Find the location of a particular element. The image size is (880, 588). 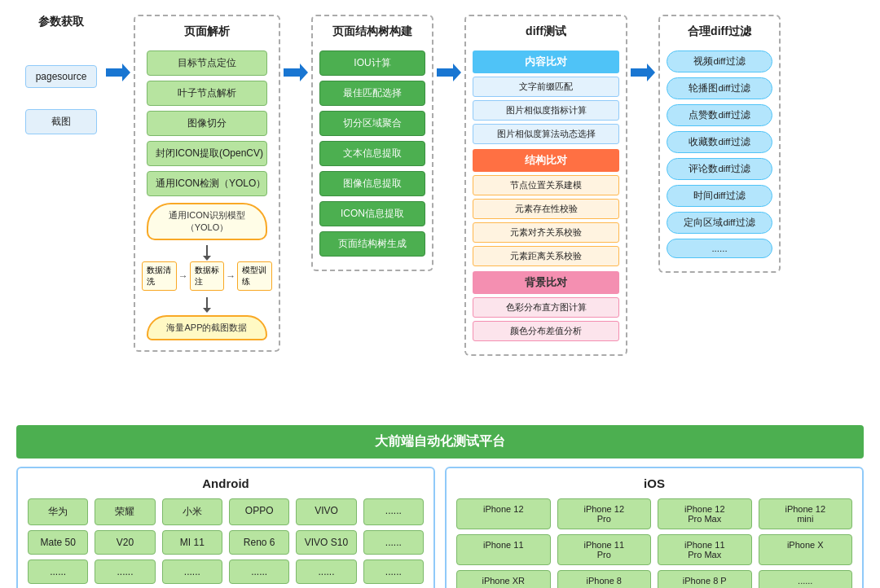

android-box: Android 华为 荣耀 小米 OPPO VIVO ...... Mate 5… is located at coordinates (226, 528).